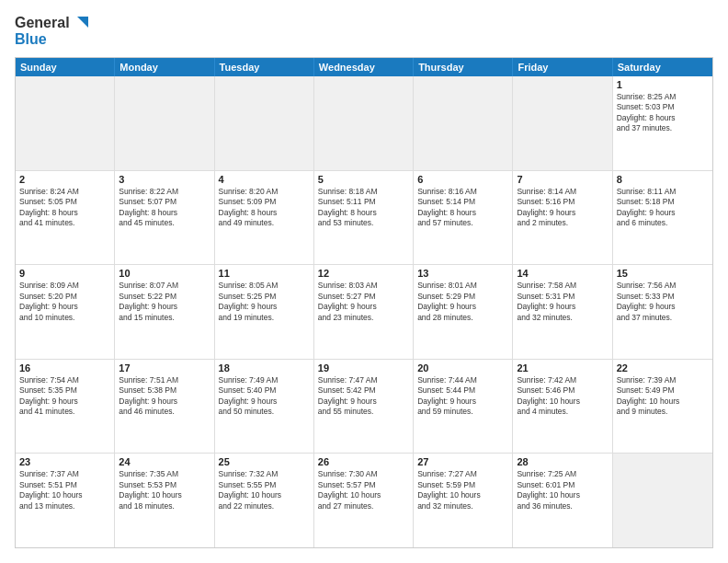  What do you see at coordinates (265, 462) in the screenshot?
I see `day-number: 25` at bounding box center [265, 462].